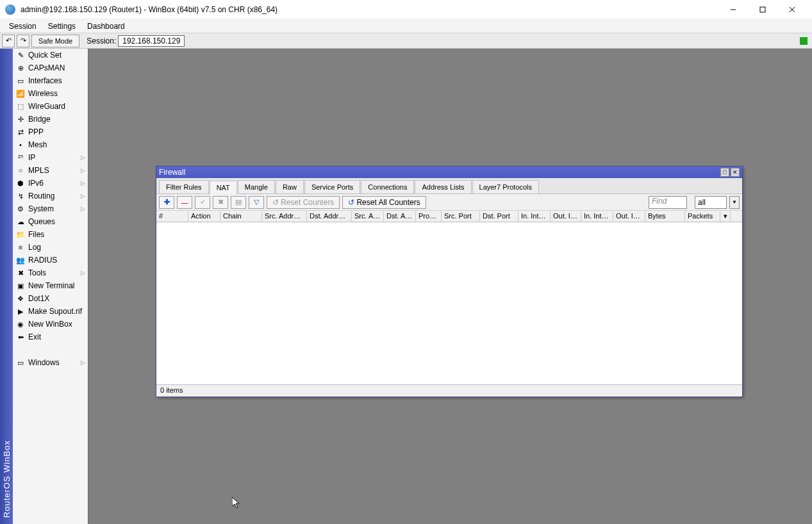 The width and height of the screenshot is (812, 524). Describe the element at coordinates (665, 217) in the screenshot. I see `column-header: Bytes` at that location.